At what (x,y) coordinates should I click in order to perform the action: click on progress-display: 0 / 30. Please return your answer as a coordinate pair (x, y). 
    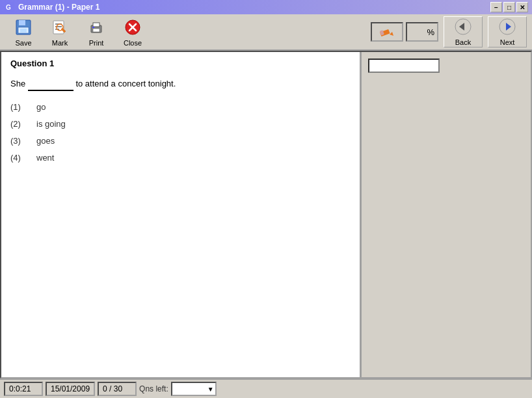
    Looking at the image, I should click on (117, 389).